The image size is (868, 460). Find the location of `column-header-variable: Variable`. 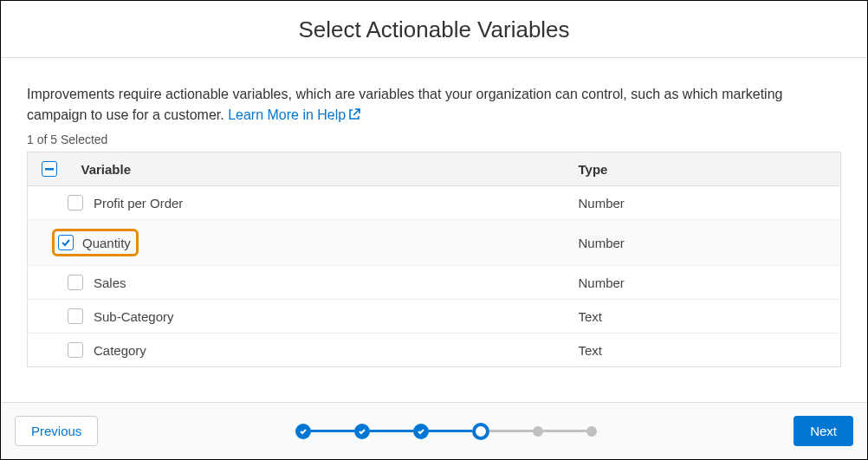

column-header-variable: Variable is located at coordinates (320, 170).